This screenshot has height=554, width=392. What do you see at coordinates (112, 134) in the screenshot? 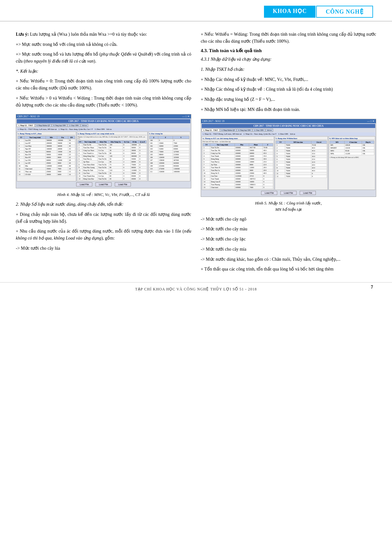
I see `ss4-col2-title: 2. Bang Thong so KT cac cong trinh xn lu` at bounding box center [112, 134].